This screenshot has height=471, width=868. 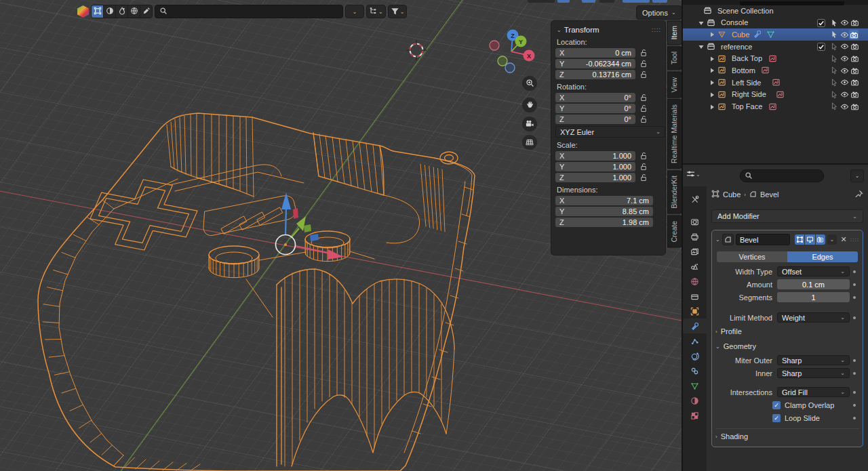 What do you see at coordinates (675, 232) in the screenshot?
I see `sidebar-tab-create: Create` at bounding box center [675, 232].